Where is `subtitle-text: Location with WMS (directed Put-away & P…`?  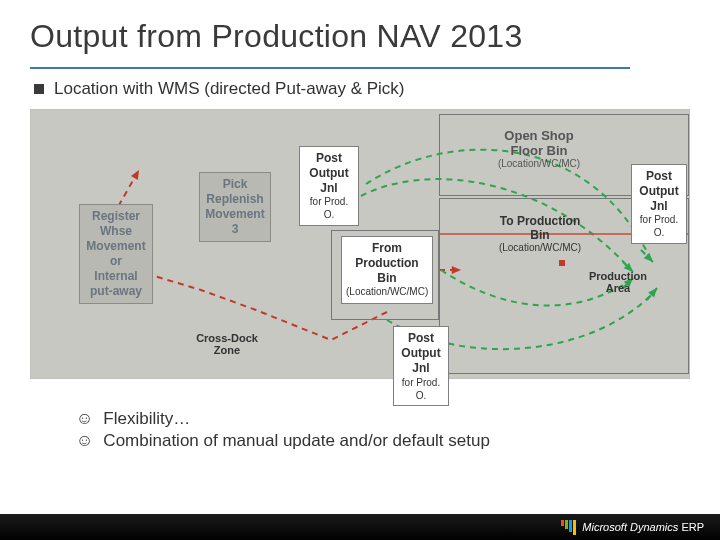
subtitle-text: Location with WMS (directed Put-away & P… is located at coordinates (230, 89).